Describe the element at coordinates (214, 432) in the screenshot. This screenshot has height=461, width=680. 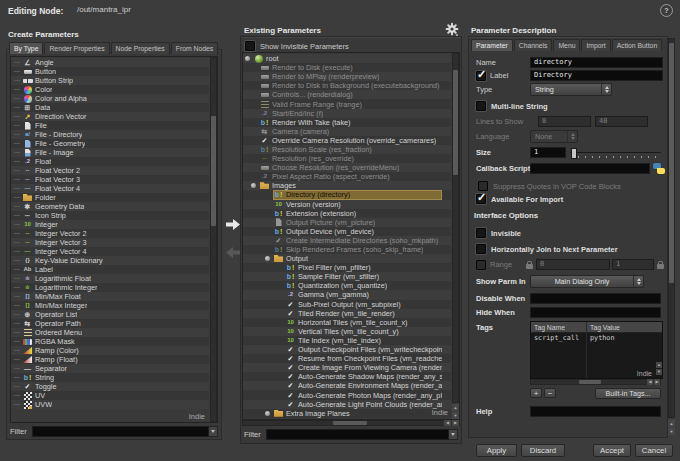
I see `left-filter-dropdown-arrow` at that location.